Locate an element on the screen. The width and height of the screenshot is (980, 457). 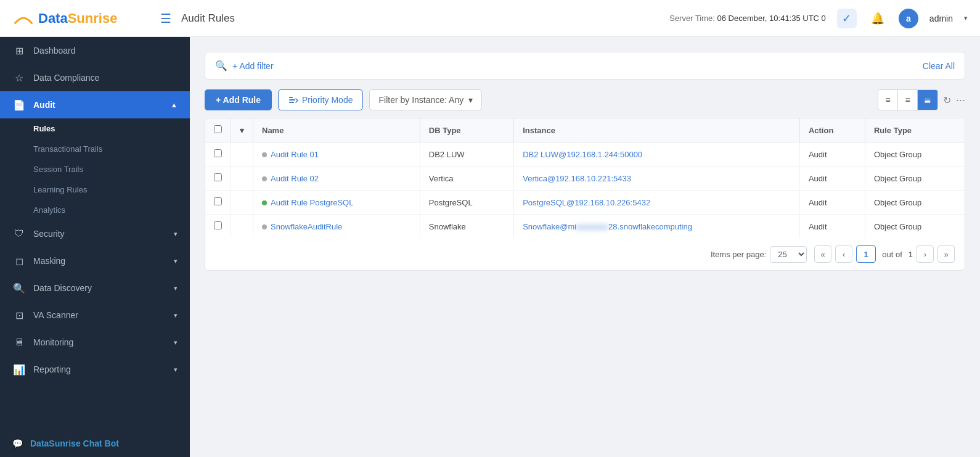
sort-icon: ▾ is located at coordinates (242, 131).